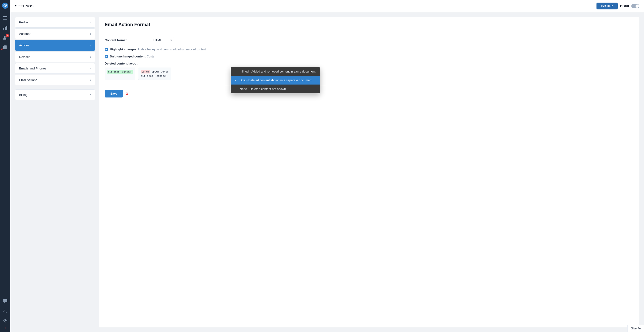 The width and height of the screenshot is (644, 332). Describe the element at coordinates (5, 311) in the screenshot. I see `sidebar-icon-translate: A 文` at that location.